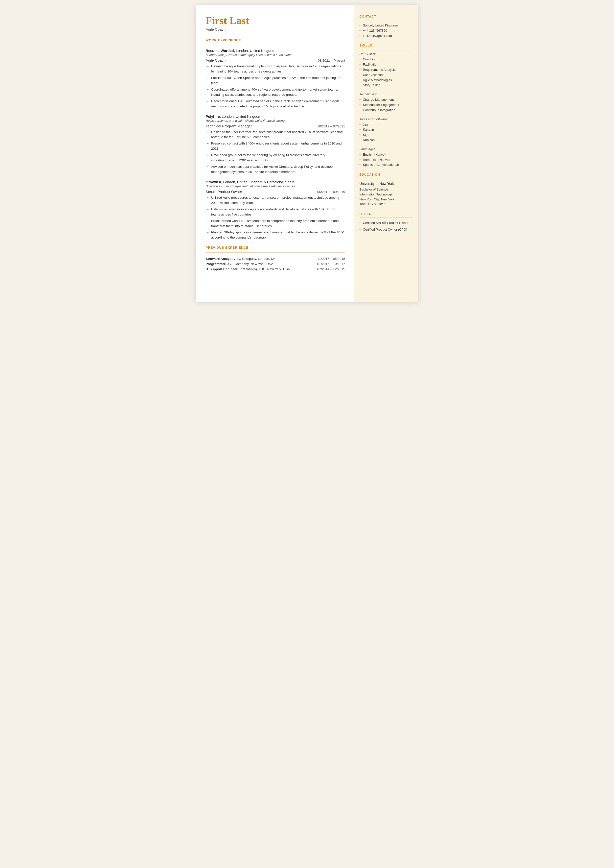  I want to click on prev-exp-heading: PREVIOUS EXPERIENCE, so click(275, 247).